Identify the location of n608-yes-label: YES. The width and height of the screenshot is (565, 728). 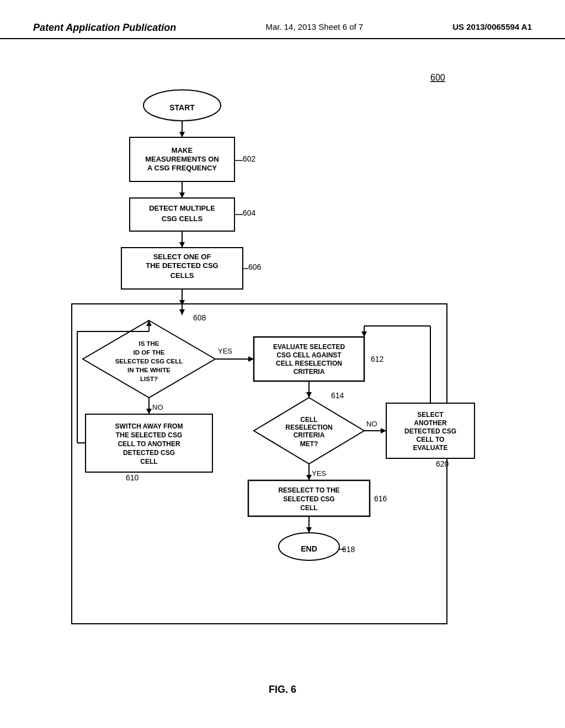
(225, 351).